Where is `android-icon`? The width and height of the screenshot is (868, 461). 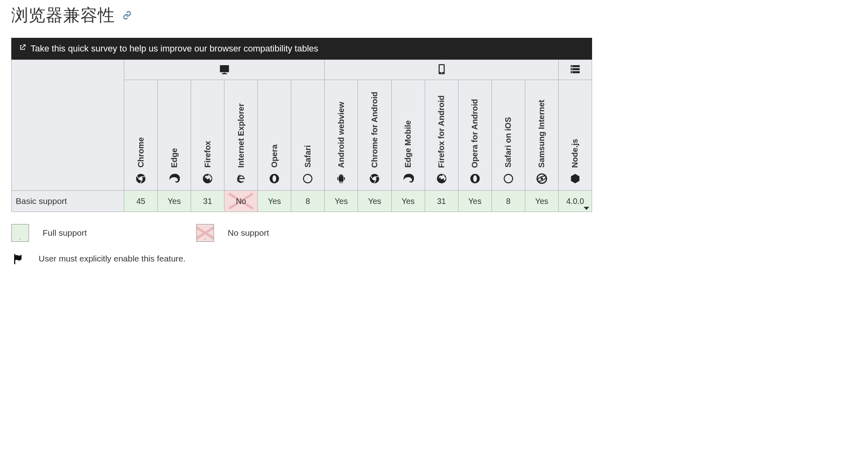
android-icon is located at coordinates (341, 179).